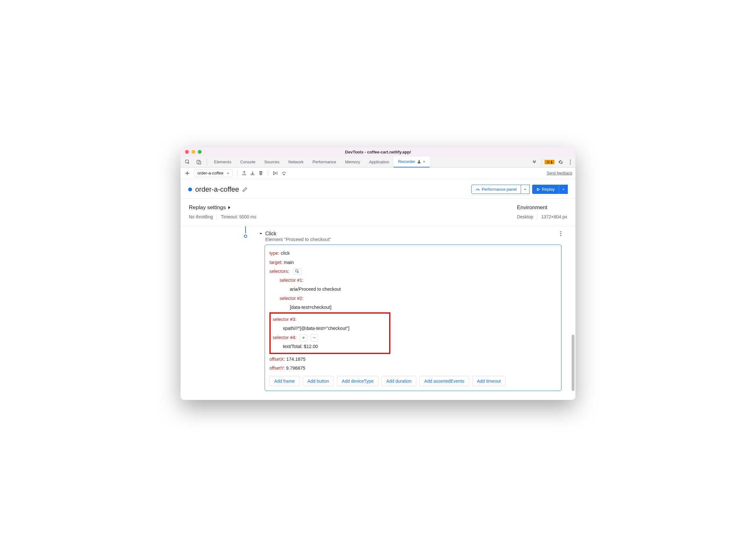 Image resolution: width=756 pixels, height=547 pixels. I want to click on target-key: target, so click(275, 262).